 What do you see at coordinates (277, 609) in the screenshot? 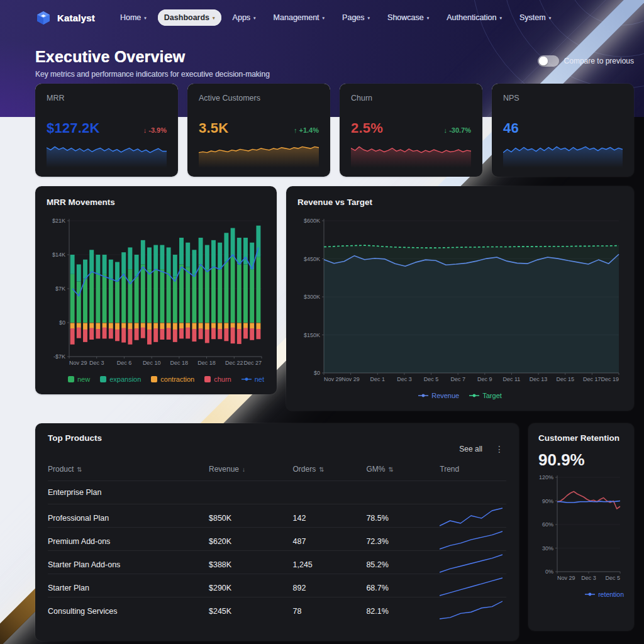
I see `table-row: Consulting Services $245K 78 82.1%` at bounding box center [277, 609].